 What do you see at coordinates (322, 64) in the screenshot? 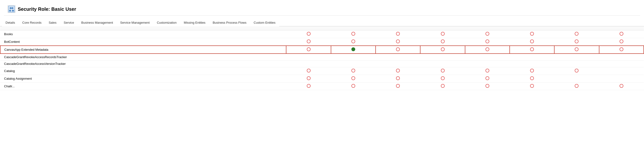
I see `table-row: CascadeGrantRevokeAccessVersionTracker` at bounding box center [322, 64].